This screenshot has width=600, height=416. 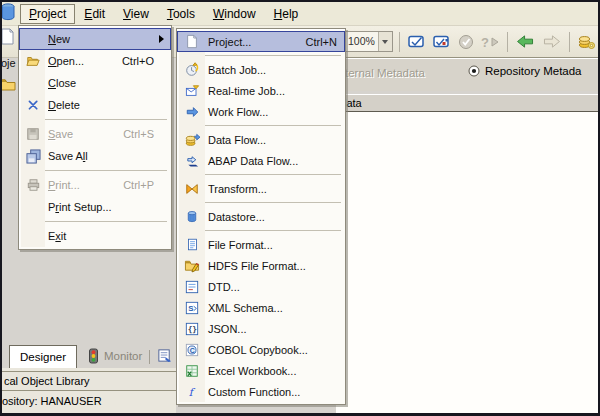 I want to click on new-page-toolbar-fragment-icon, so click(x=8, y=36).